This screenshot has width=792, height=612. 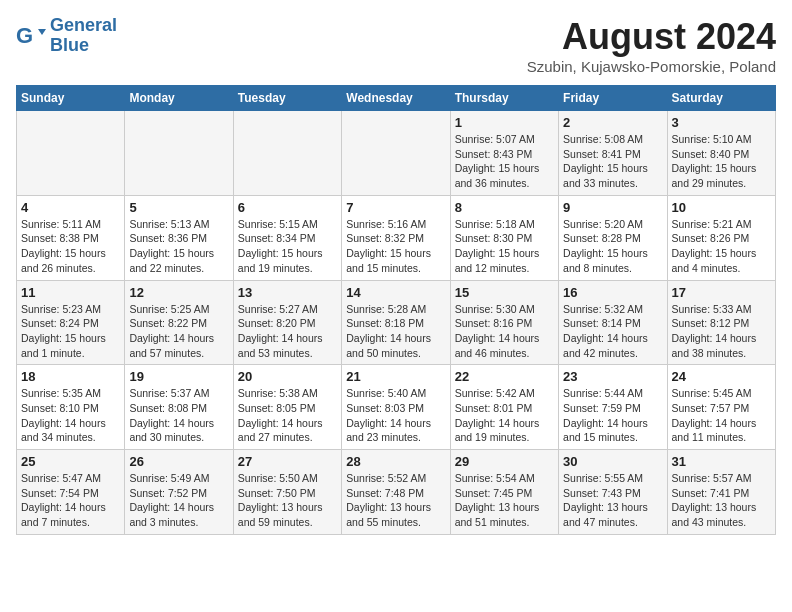 What do you see at coordinates (179, 492) in the screenshot?
I see `calendar-cell: 26Sunrise: 5:49 AM Sunset: 7:52 PM Dayli…` at bounding box center [179, 492].